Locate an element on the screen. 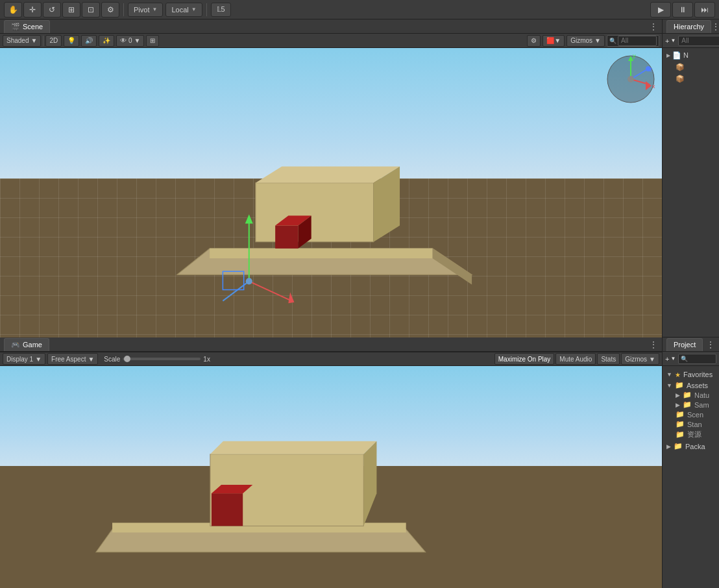  favorites-star: ★ is located at coordinates (677, 375).